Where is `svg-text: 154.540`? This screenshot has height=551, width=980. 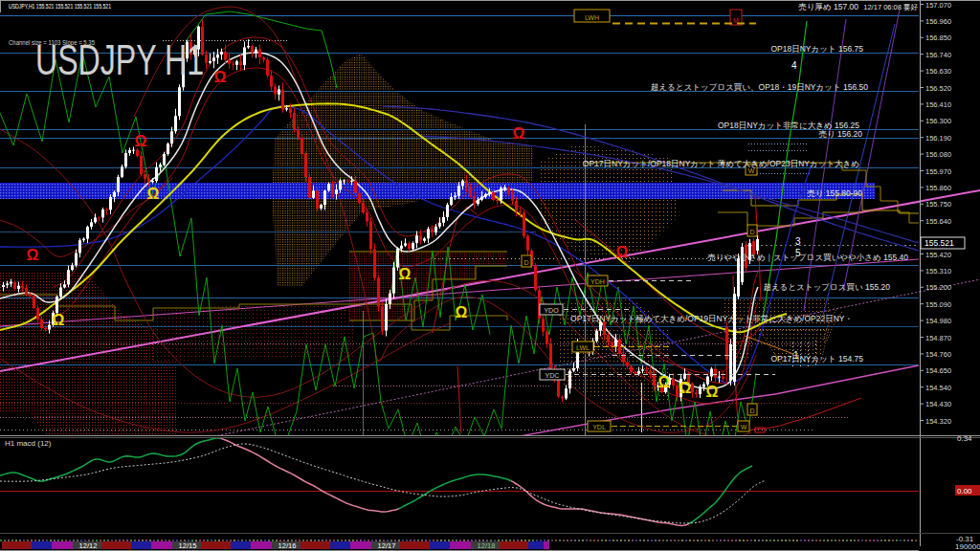
svg-text: 154.540 is located at coordinates (938, 388).